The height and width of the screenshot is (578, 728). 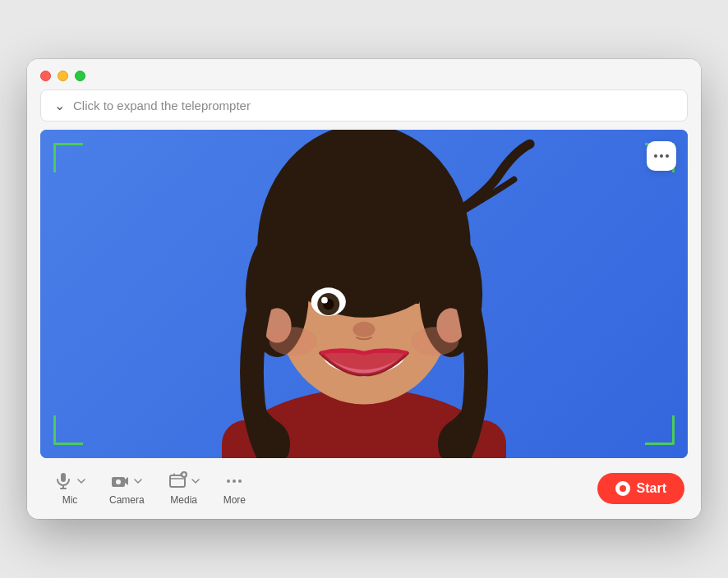 I want to click on media-chevron-icon, so click(x=196, y=481).